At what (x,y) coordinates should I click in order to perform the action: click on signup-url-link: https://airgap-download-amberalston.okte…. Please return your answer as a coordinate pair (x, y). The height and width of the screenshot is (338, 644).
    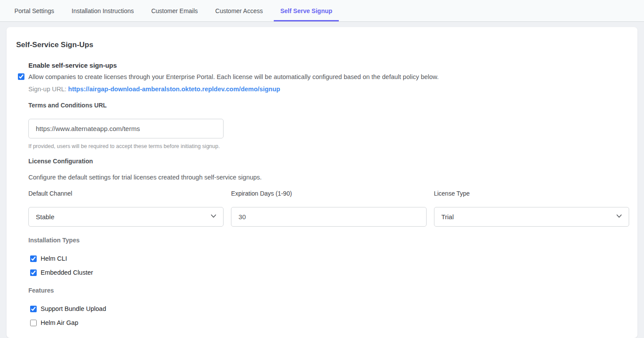
    Looking at the image, I should click on (174, 89).